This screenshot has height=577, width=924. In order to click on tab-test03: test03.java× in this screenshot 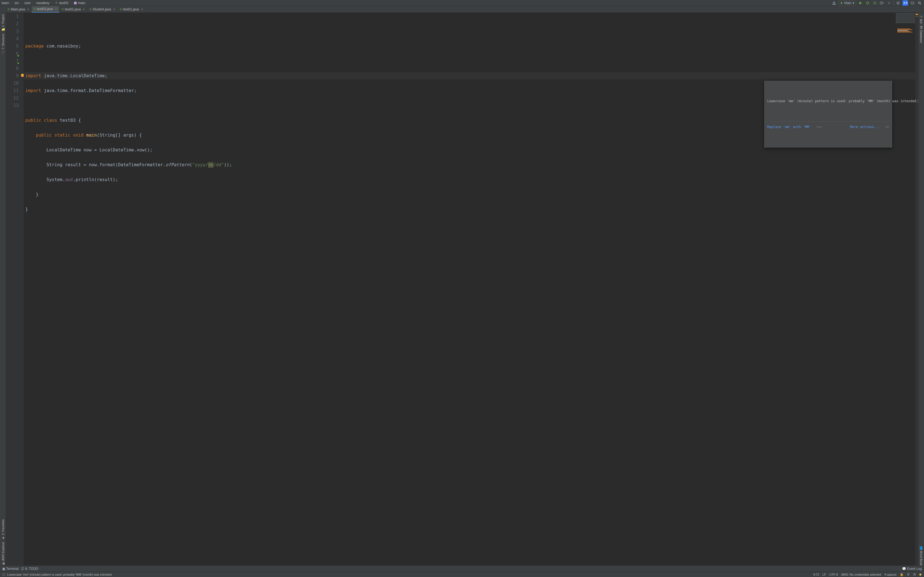, I will do `click(46, 9)`.